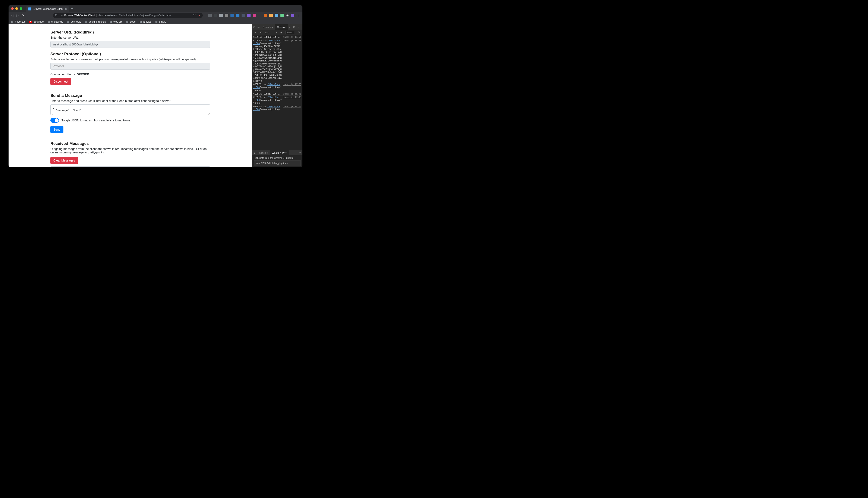  Describe the element at coordinates (130, 44) in the screenshot. I see `server-url-input` at that location.